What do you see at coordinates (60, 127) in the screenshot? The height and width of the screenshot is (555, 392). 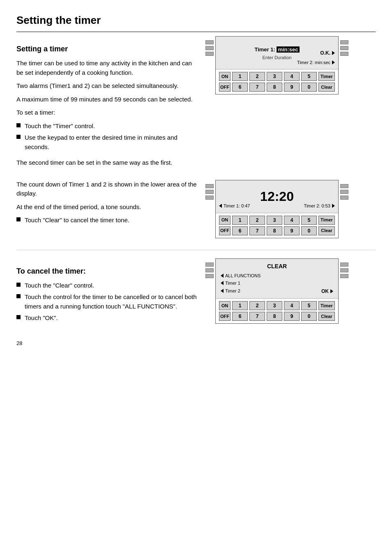 I see `bullet-text-1: Touch the "Timer" control.` at bounding box center [60, 127].